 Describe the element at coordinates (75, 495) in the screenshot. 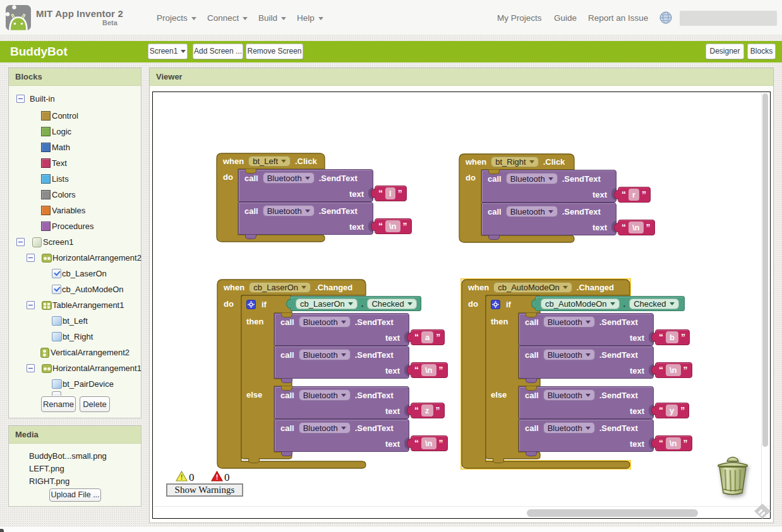

I see `upload-file-button: Upload File ...` at that location.